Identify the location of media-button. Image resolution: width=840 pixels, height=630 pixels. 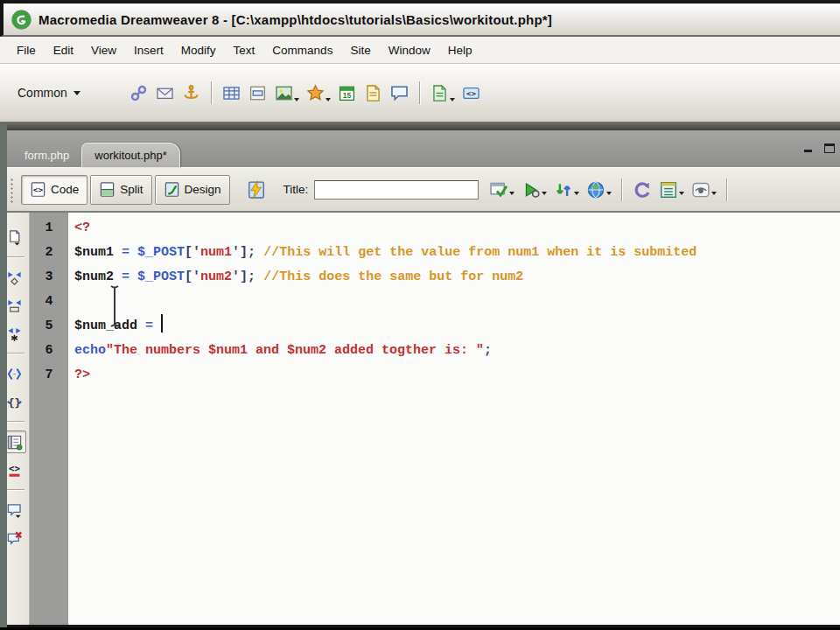
(318, 93).